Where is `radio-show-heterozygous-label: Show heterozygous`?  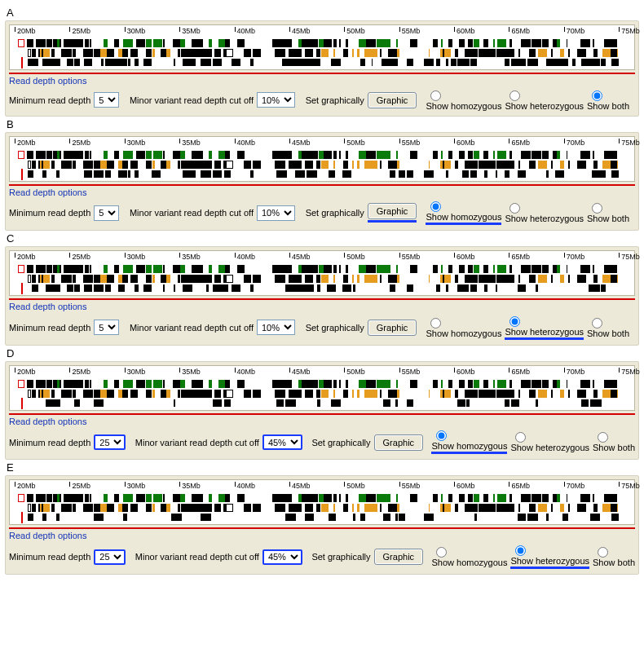 radio-show-heterozygous-label: Show heterozygous is located at coordinates (545, 332).